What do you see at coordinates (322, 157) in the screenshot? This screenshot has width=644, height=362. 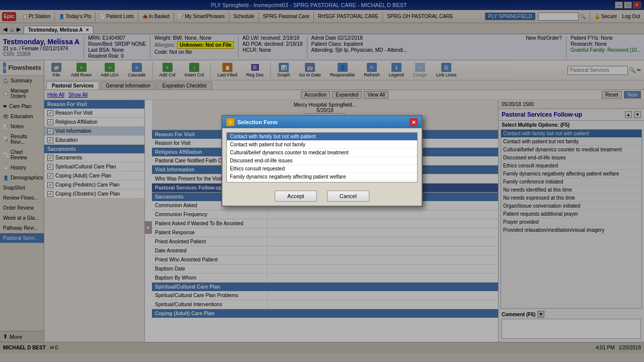 I see `modal-content: Contact with family but not with patient…` at bounding box center [322, 157].